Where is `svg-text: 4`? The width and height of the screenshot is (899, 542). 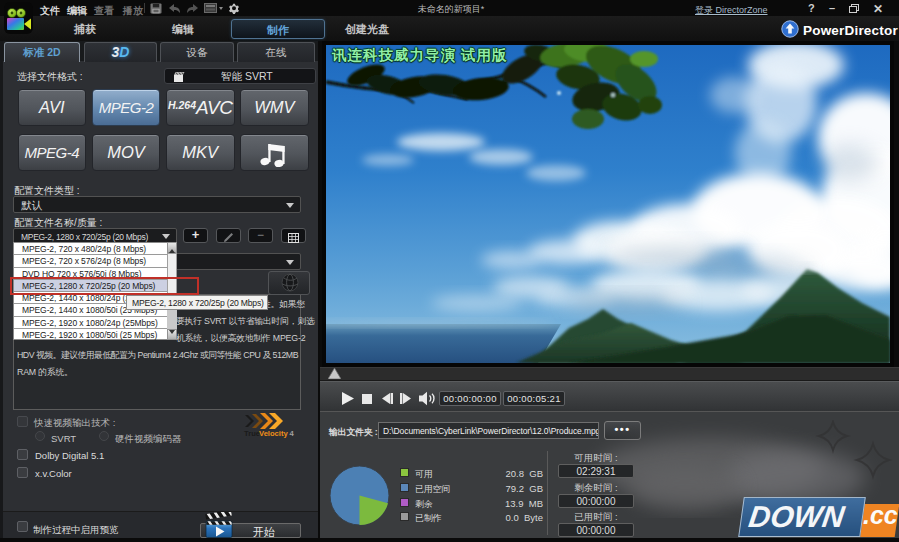 svg-text: 4 is located at coordinates (292, 434).